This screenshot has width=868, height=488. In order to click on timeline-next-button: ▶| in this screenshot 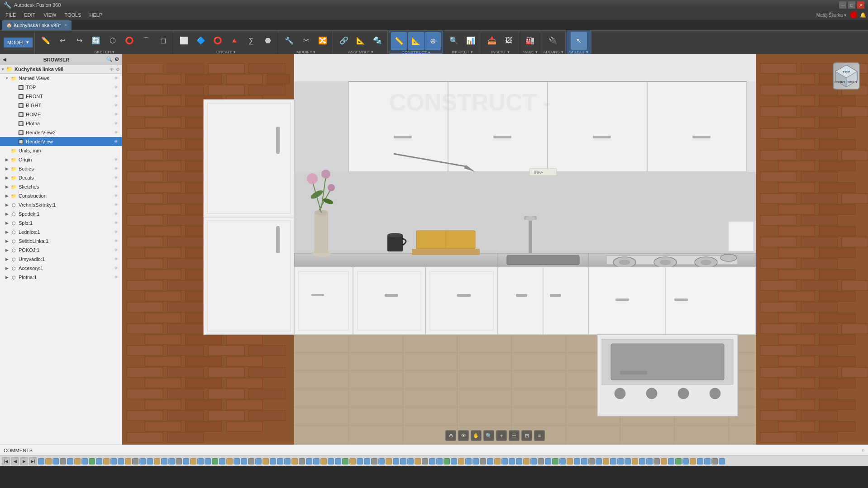, I will do `click(33, 461)`.